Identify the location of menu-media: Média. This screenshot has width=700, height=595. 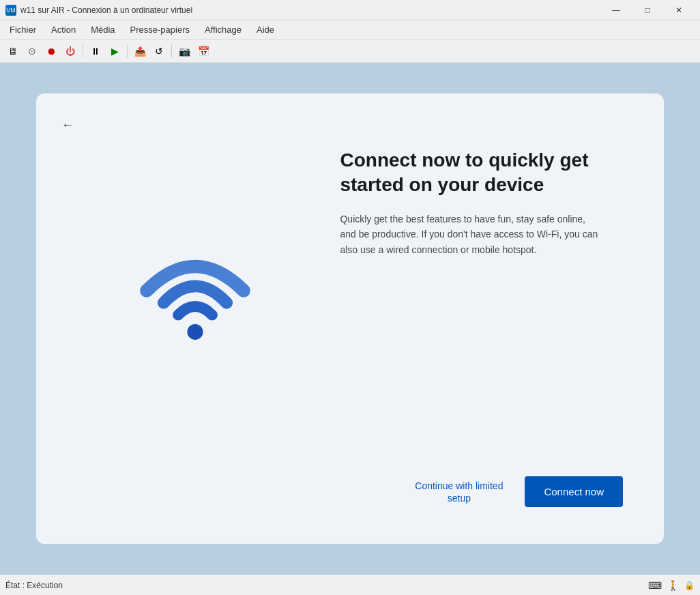
(102, 30).